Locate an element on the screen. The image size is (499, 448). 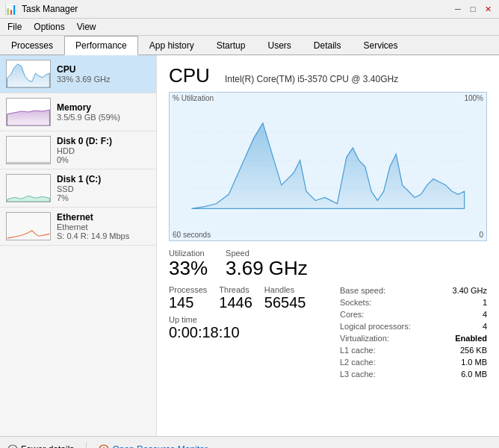
memory-value: 3.5/5.9 GB (59%) is located at coordinates (88, 117).